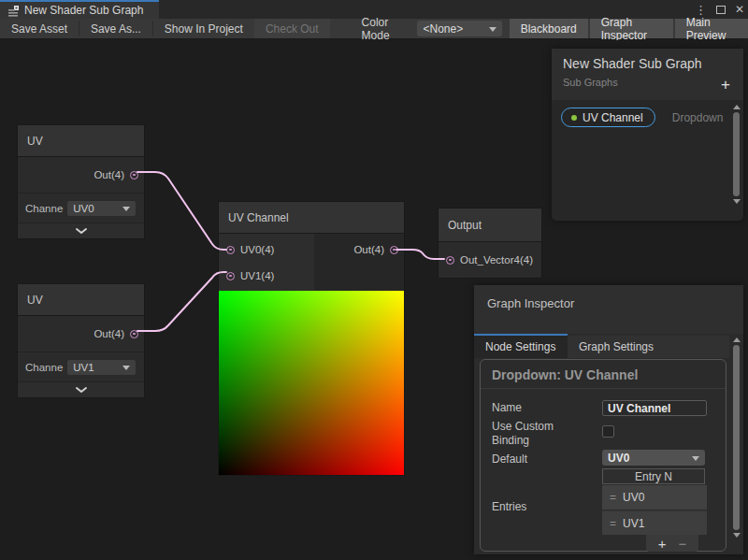 The height and width of the screenshot is (560, 748). What do you see at coordinates (619, 458) in the screenshot?
I see `default-value: UV0` at bounding box center [619, 458].